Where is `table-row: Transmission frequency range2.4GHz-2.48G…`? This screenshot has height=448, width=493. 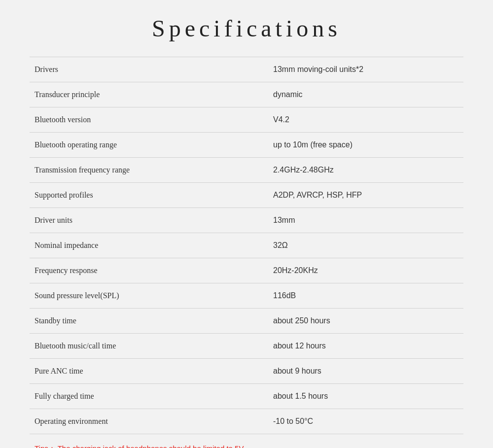
table-row: Transmission frequency range2.4GHz-2.48G… is located at coordinates (246, 171).